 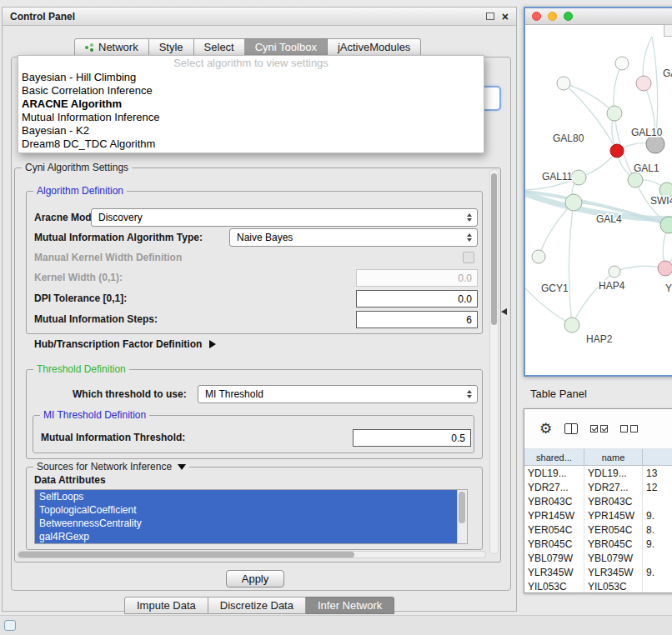 What do you see at coordinates (657, 515) in the screenshot?
I see `table-cell: 9.` at bounding box center [657, 515].